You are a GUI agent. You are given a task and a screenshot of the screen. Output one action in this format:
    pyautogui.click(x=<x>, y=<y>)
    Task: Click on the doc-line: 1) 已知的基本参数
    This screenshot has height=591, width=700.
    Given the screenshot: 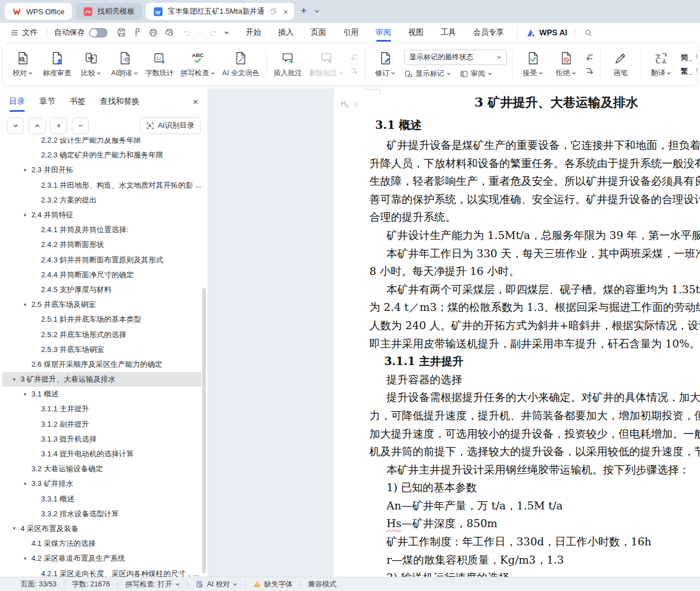 What is the action you would take?
    pyautogui.click(x=535, y=488)
    